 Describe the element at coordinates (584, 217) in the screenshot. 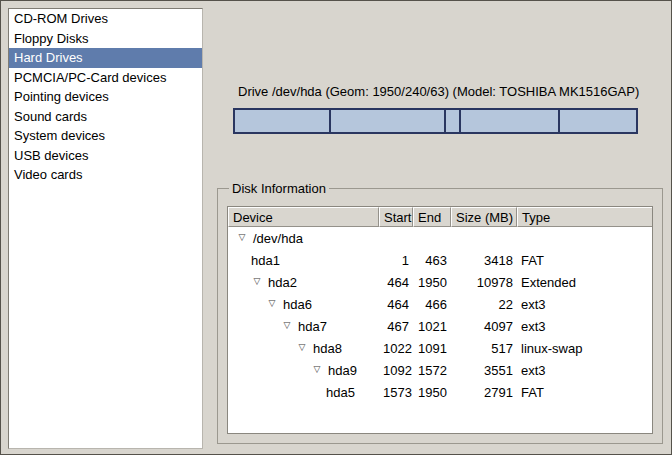

I see `column-header-type: Type` at that location.